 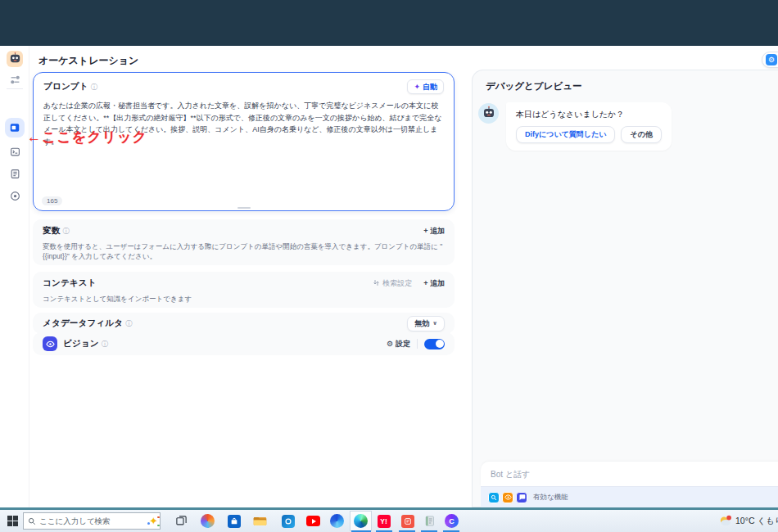 What do you see at coordinates (56, 231) in the screenshot?
I see `variables-title: 変数ⓘ` at bounding box center [56, 231].